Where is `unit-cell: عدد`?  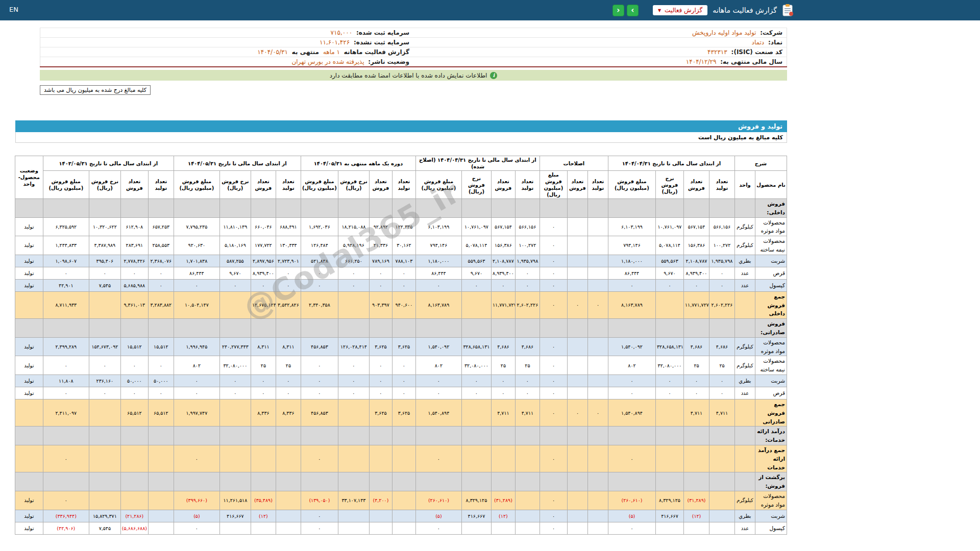
unit-cell: عدد is located at coordinates (745, 393).